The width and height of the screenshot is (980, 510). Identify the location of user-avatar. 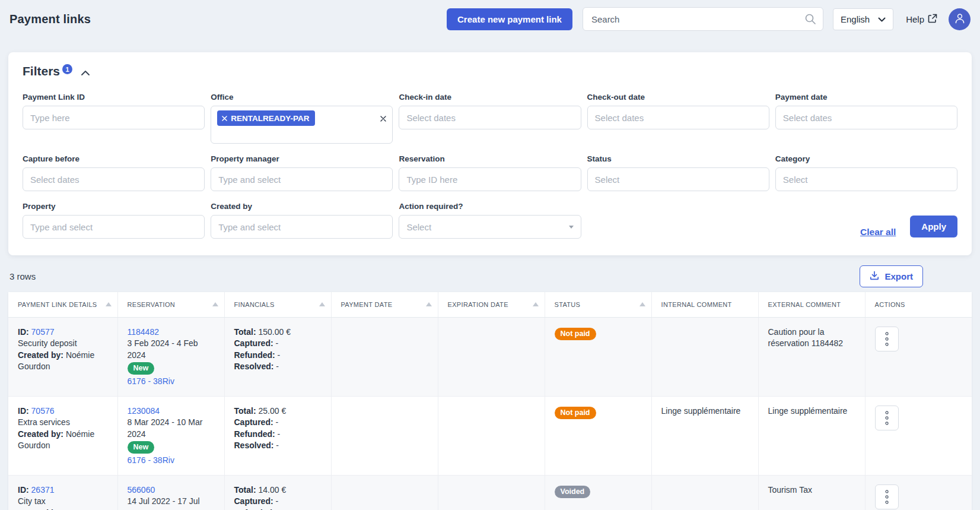
(960, 19).